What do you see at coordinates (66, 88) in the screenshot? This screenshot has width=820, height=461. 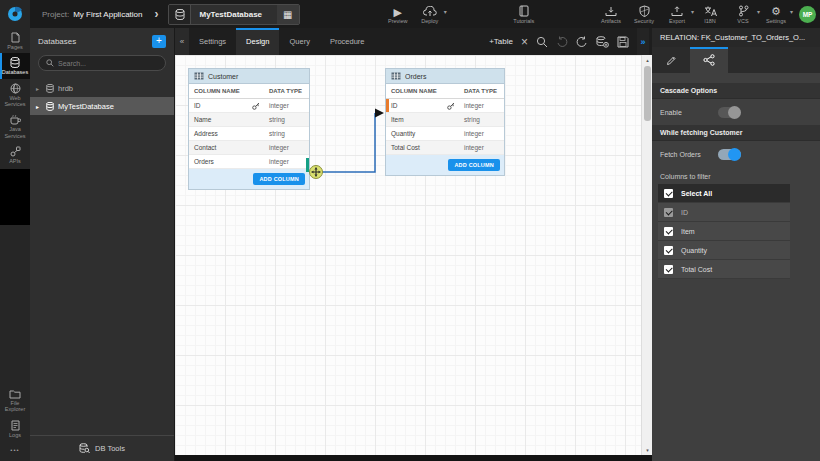 I see `db-tree-label: hrdb` at bounding box center [66, 88].